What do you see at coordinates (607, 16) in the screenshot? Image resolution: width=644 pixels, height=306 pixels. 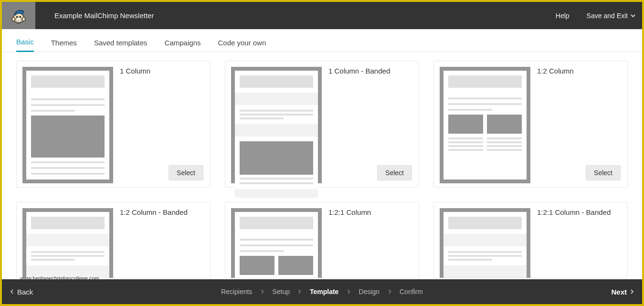 I see `save-exit-label: Save and Exit` at bounding box center [607, 16].